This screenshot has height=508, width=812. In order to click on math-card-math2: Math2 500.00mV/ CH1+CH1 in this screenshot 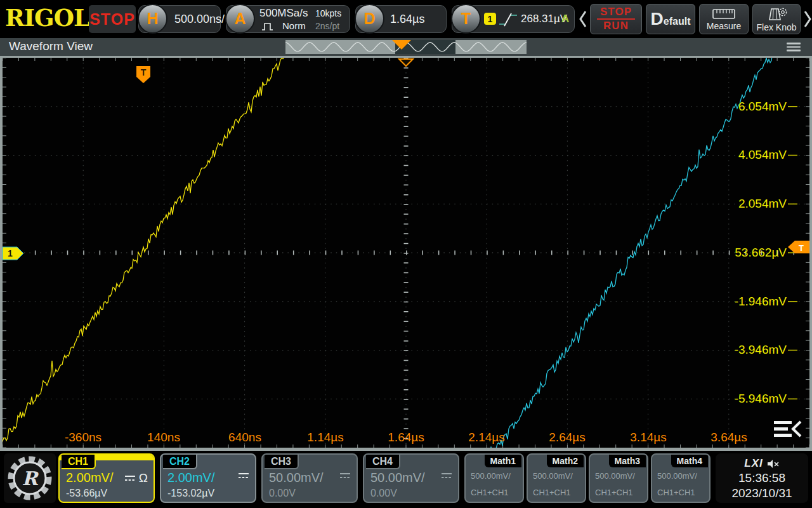, I will do `click(556, 478)`.